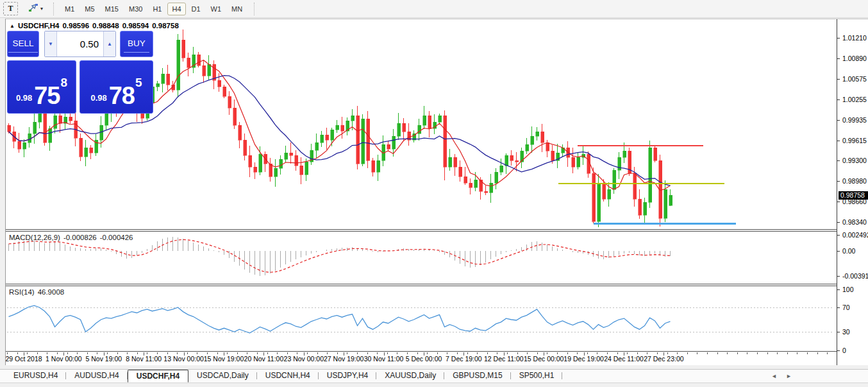  I want to click on chart-tab-sp500: SP500,H1, so click(537, 376).